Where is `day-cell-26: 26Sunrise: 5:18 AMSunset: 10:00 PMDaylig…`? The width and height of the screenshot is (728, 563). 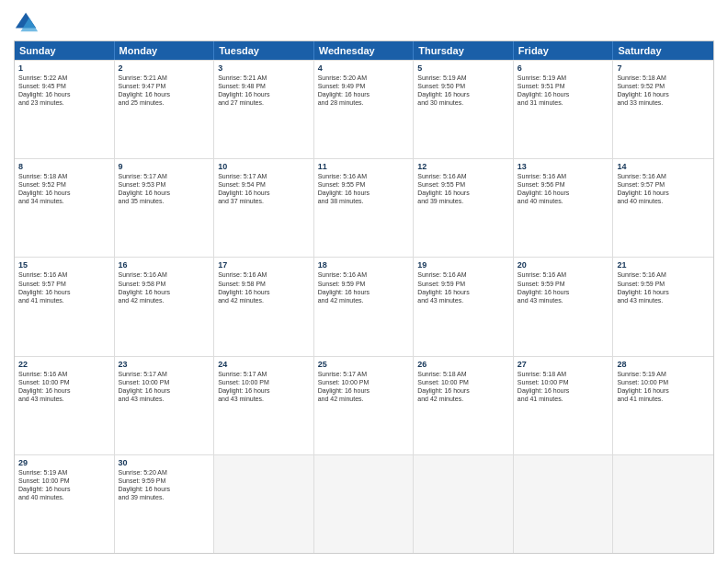
day-cell-26: 26Sunrise: 5:18 AMSunset: 10:00 PMDaylig… is located at coordinates (463, 406).